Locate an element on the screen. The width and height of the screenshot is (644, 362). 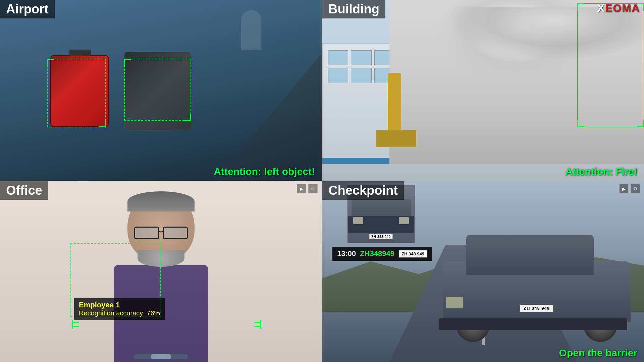
plate-number: ZH348949 is located at coordinates (377, 254).